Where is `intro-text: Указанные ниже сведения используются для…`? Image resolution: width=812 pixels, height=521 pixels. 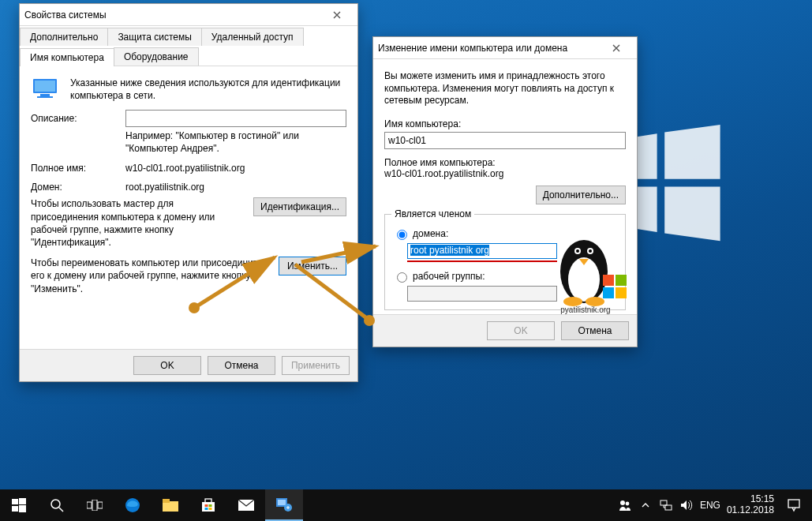 intro-text: Указанные ниже сведения используются для… is located at coordinates (208, 88).